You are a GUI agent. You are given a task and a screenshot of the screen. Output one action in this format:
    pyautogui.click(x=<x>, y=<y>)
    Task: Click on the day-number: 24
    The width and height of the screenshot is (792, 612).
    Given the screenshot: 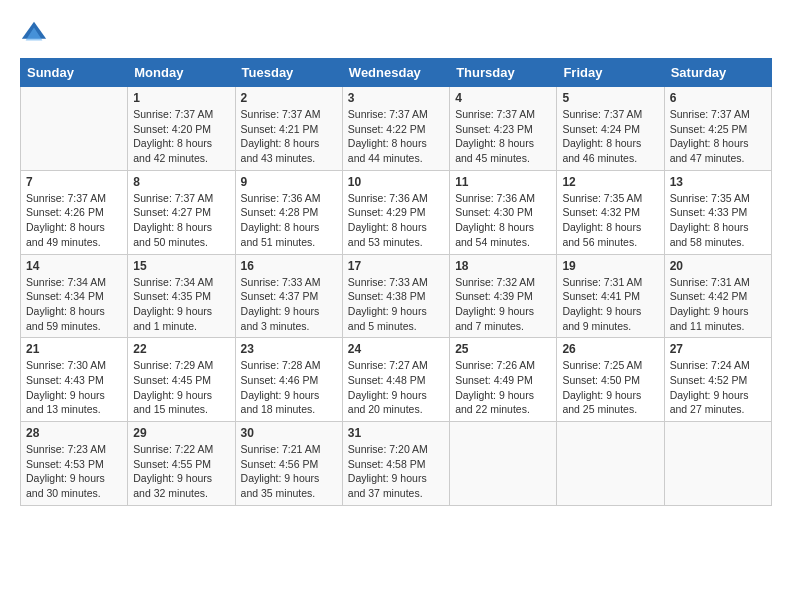 What is the action you would take?
    pyautogui.click(x=396, y=349)
    